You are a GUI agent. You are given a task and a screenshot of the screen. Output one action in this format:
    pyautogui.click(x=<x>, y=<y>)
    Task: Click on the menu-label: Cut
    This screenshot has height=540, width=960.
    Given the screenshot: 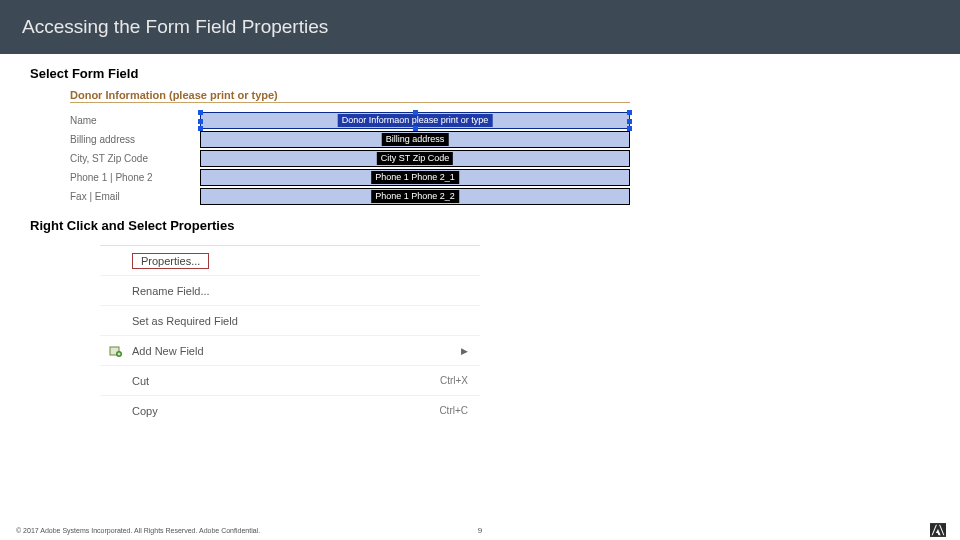 What is the action you would take?
    pyautogui.click(x=140, y=381)
    